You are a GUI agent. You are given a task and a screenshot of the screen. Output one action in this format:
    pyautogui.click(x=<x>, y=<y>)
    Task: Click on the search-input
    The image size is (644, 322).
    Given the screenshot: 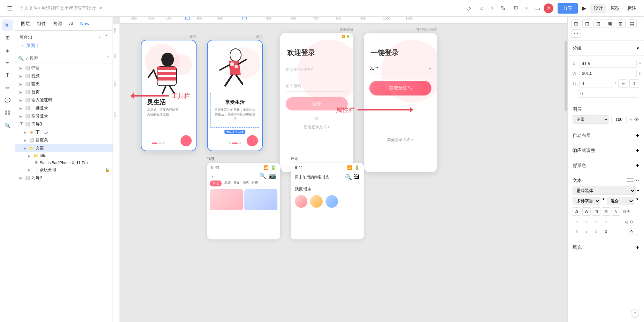 What is the action you would take?
    pyautogui.click(x=67, y=58)
    